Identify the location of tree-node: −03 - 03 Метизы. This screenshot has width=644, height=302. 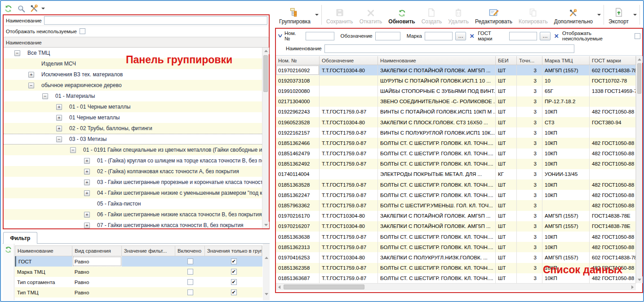
(133, 139).